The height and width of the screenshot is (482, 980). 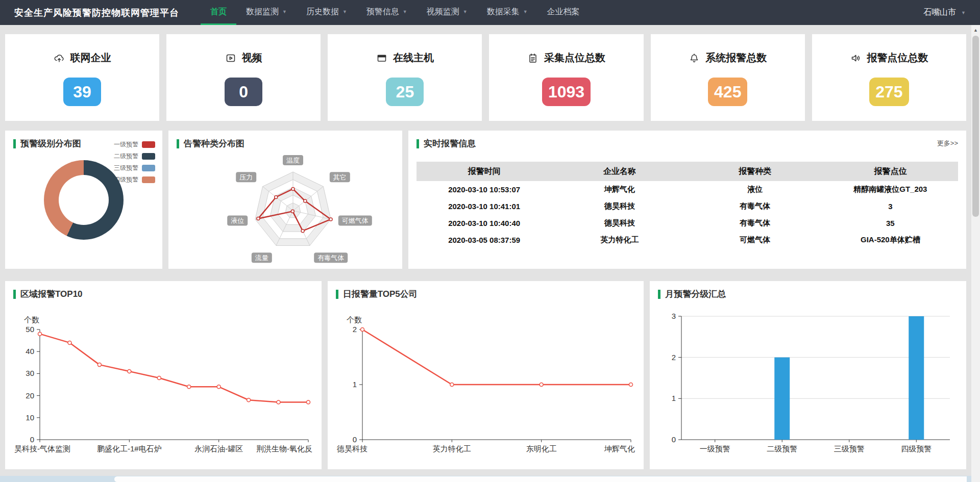 What do you see at coordinates (620, 449) in the screenshot?
I see `svg-text: 坤辉气化` at bounding box center [620, 449].